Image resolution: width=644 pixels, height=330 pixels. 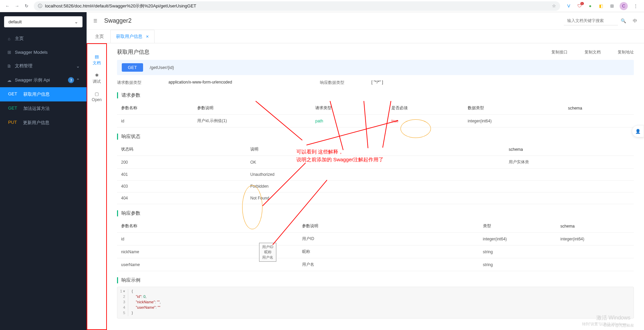 What do you see at coordinates (71, 80) in the screenshot?
I see `count-badge: 3` at bounding box center [71, 80].